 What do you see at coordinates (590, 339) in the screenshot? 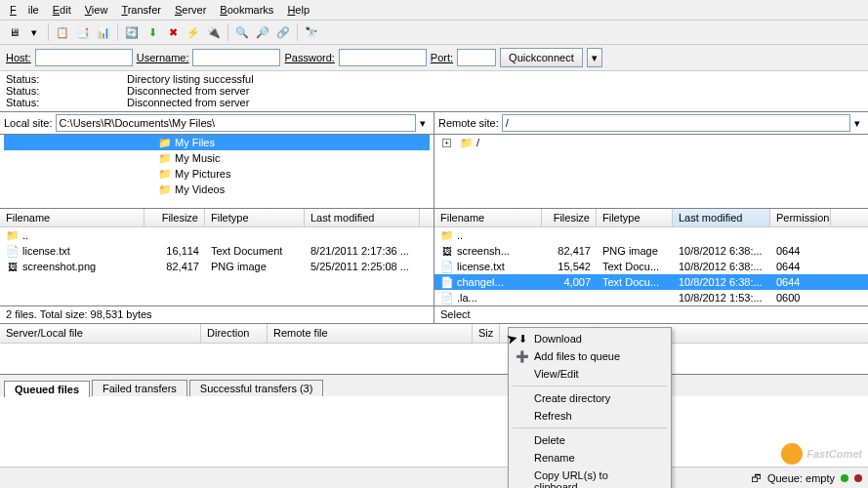
I see `ctx-download: ⬇Download` at bounding box center [590, 339].